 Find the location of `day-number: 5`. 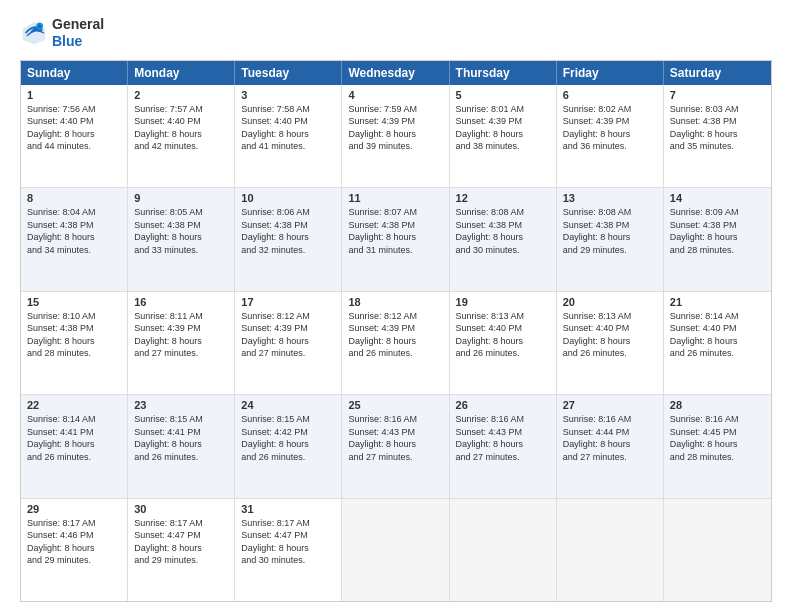

day-number: 5 is located at coordinates (503, 95).